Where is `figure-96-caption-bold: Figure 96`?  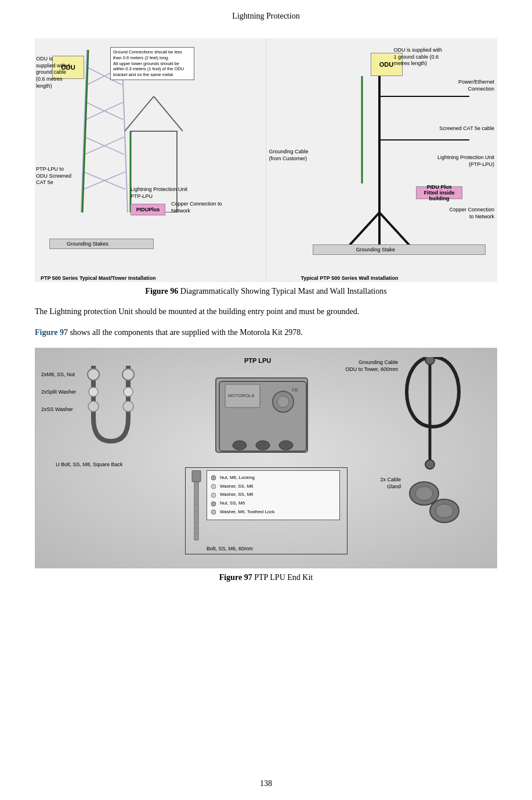
figure-96-caption-bold: Figure 96 is located at coordinates (161, 291).